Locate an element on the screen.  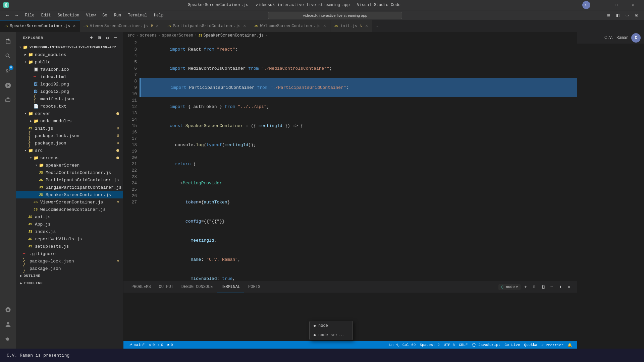
sidebar-item-gitignore: — .gitignore is located at coordinates (70, 254).